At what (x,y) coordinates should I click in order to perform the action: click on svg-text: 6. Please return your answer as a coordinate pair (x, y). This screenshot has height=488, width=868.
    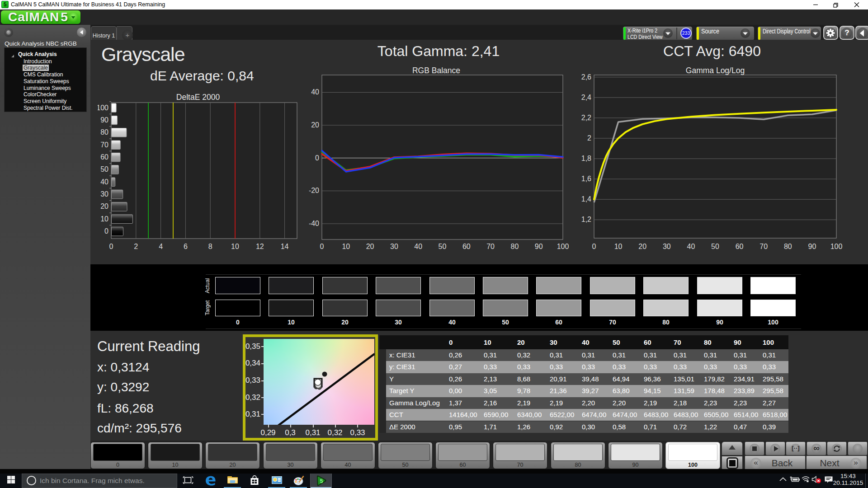
    Looking at the image, I should click on (185, 247).